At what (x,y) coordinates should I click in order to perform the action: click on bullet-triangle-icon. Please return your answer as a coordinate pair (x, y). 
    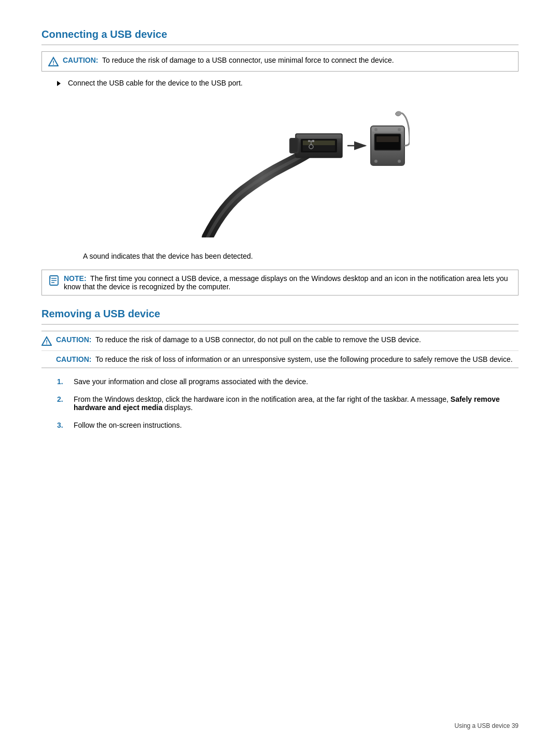
    Looking at the image, I should click on (59, 83).